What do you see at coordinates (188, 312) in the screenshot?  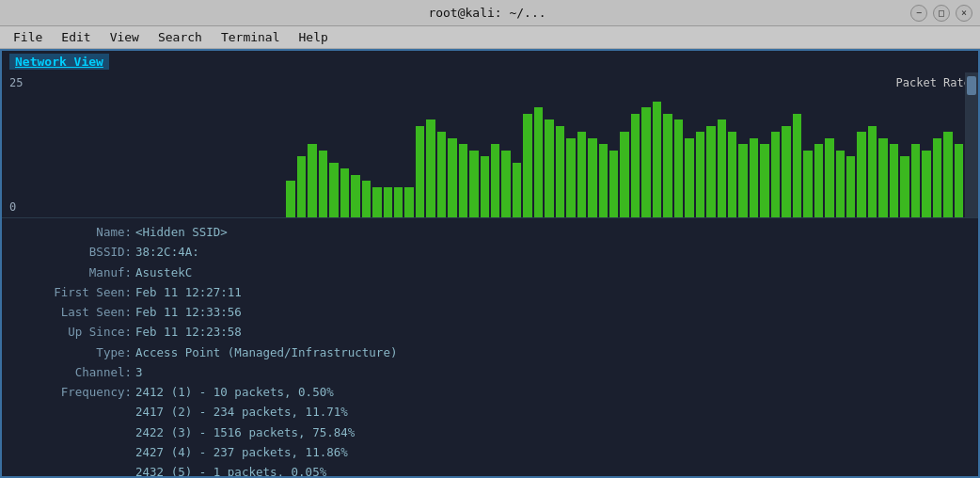 I see `last-seen-value: Feb 11 12:33:56` at bounding box center [188, 312].